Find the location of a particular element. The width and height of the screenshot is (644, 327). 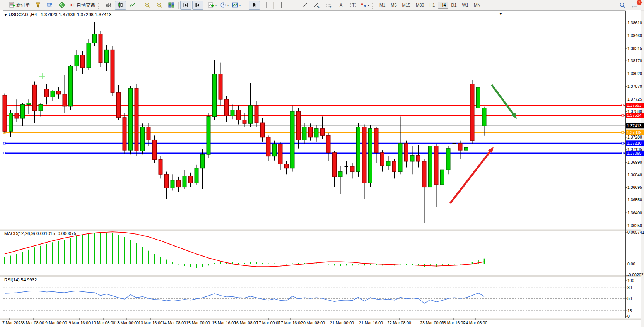

svg-text: A is located at coordinates (341, 5).